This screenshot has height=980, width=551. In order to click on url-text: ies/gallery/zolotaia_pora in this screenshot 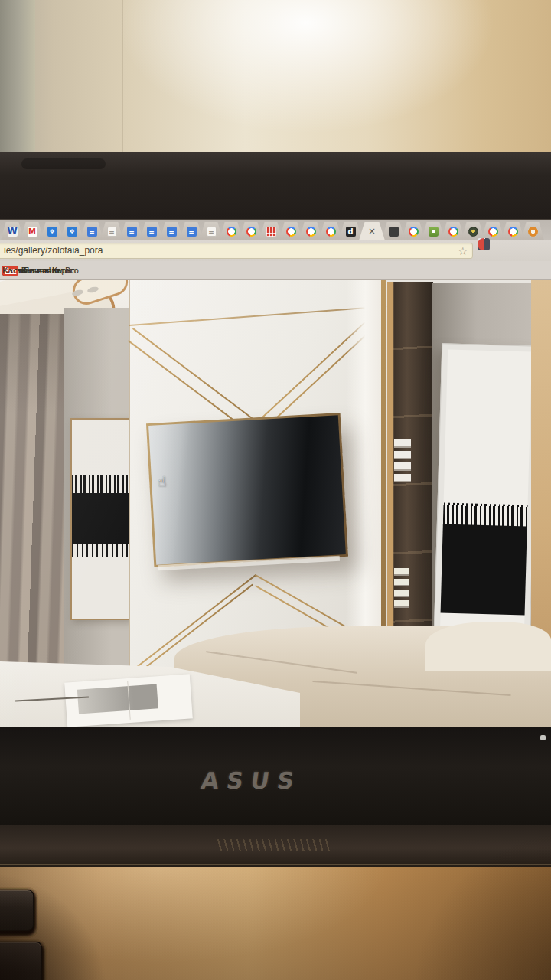, I will do `click(54, 251)`.